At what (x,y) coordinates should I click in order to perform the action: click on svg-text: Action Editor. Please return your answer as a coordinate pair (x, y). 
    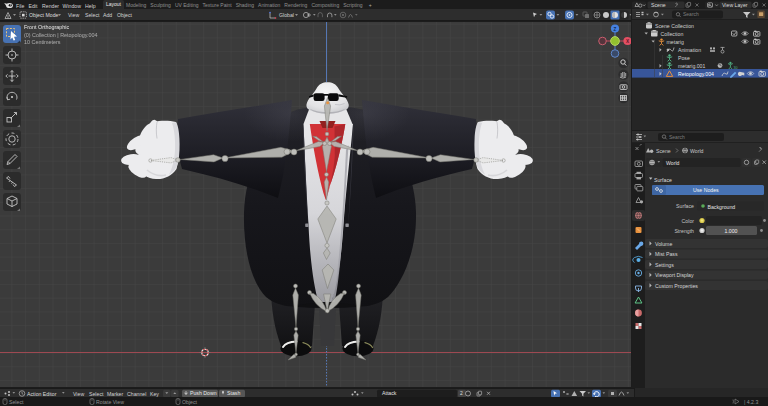
    Looking at the image, I should click on (42, 394).